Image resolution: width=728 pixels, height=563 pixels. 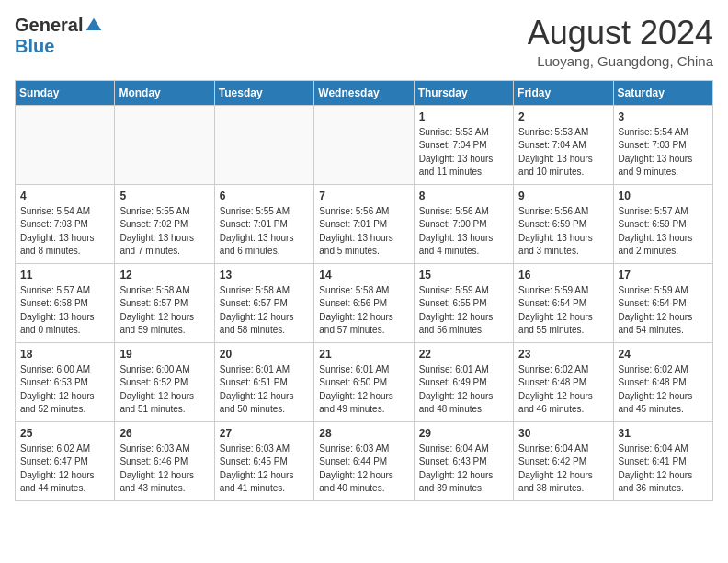 What do you see at coordinates (64, 196) in the screenshot?
I see `day-number: 4` at bounding box center [64, 196].